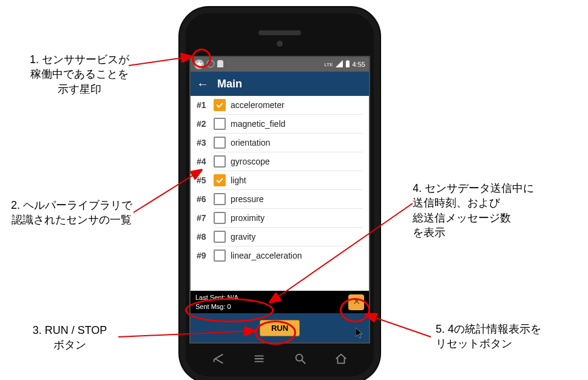 The image size is (588, 380). What do you see at coordinates (341, 360) in the screenshot?
I see `home-hw-icon` at bounding box center [341, 360].